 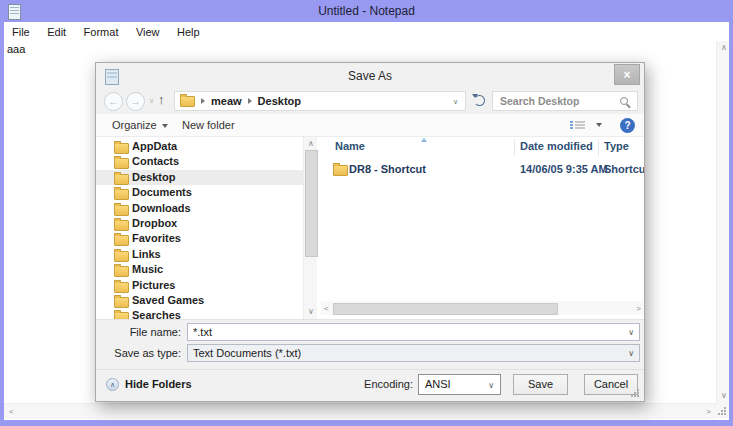 I want to click on views-dropdown-icon, so click(x=599, y=125).